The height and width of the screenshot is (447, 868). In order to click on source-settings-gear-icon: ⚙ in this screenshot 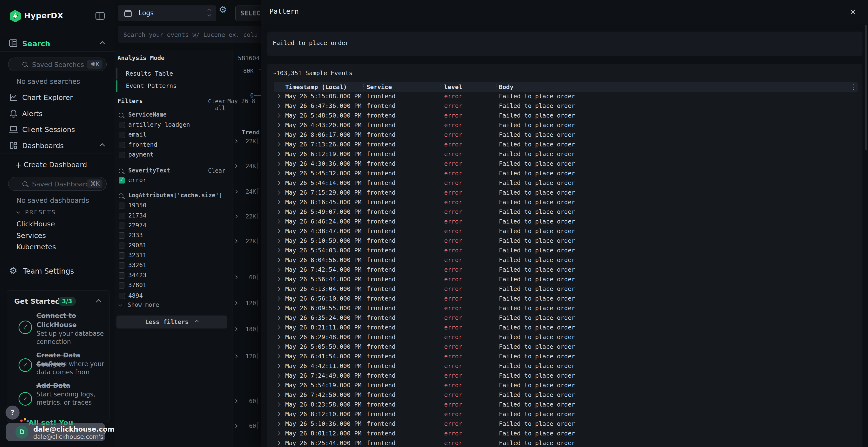, I will do `click(223, 9)`.